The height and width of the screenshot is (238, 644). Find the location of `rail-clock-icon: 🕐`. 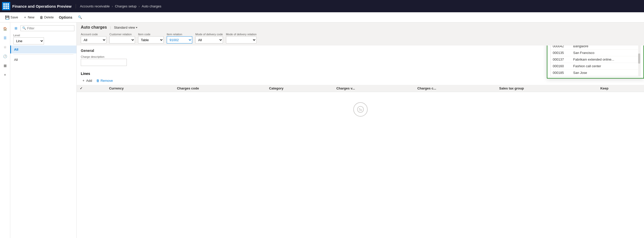

rail-clock-icon: 🕐 is located at coordinates (5, 56).